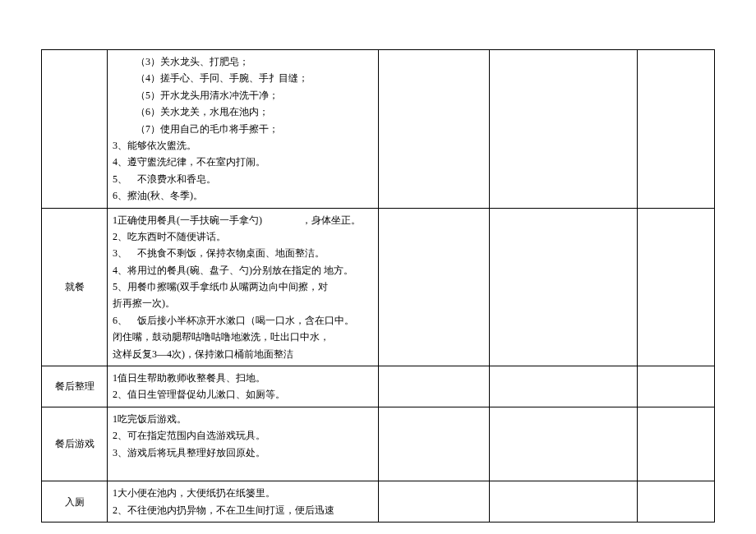  What do you see at coordinates (243, 95) in the screenshot?
I see `content-line: （5）开水龙头用清水冲洗干净；` at bounding box center [243, 95].